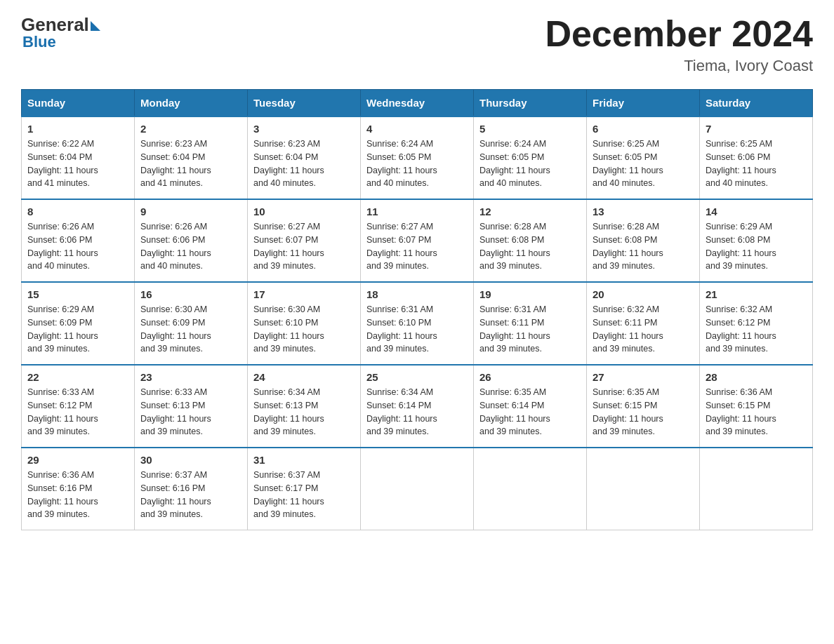 The image size is (834, 644). Describe the element at coordinates (643, 241) in the screenshot. I see `calendar-cell: 13 Sunrise: 6:28 AMSunset: 6:08 PMDaylig…` at that location.